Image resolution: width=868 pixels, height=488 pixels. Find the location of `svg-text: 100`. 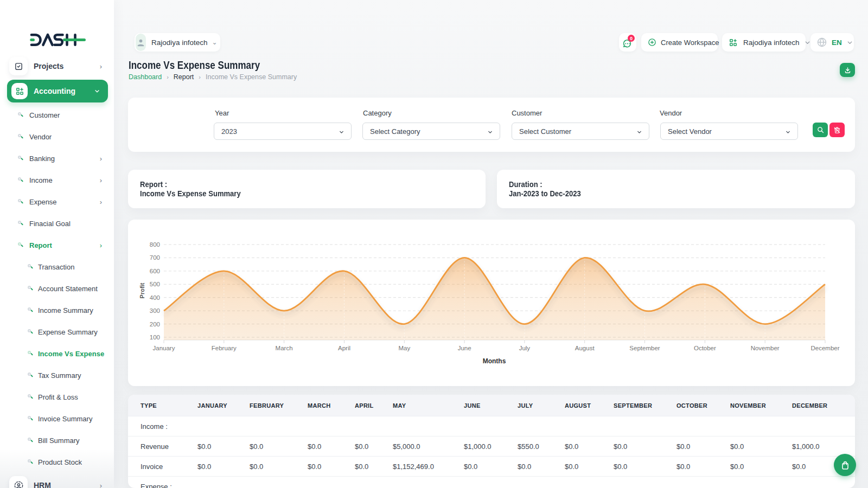

svg-text: 100 is located at coordinates (155, 337).